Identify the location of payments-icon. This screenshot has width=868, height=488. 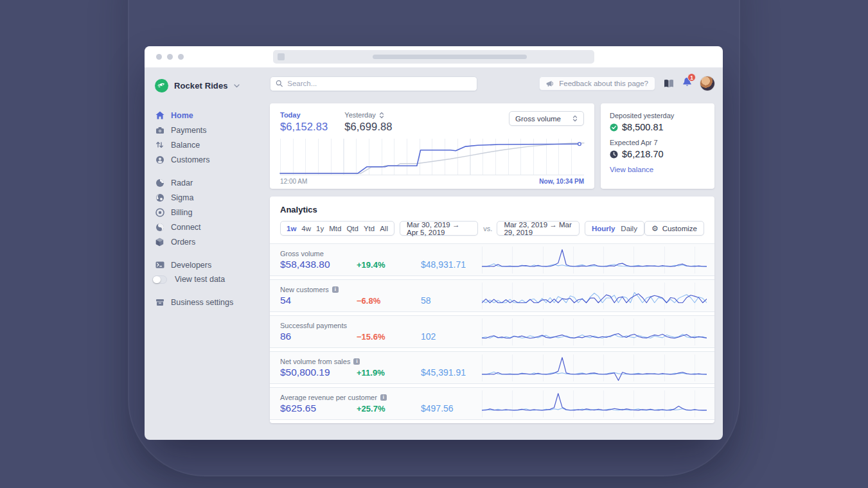
(159, 130).